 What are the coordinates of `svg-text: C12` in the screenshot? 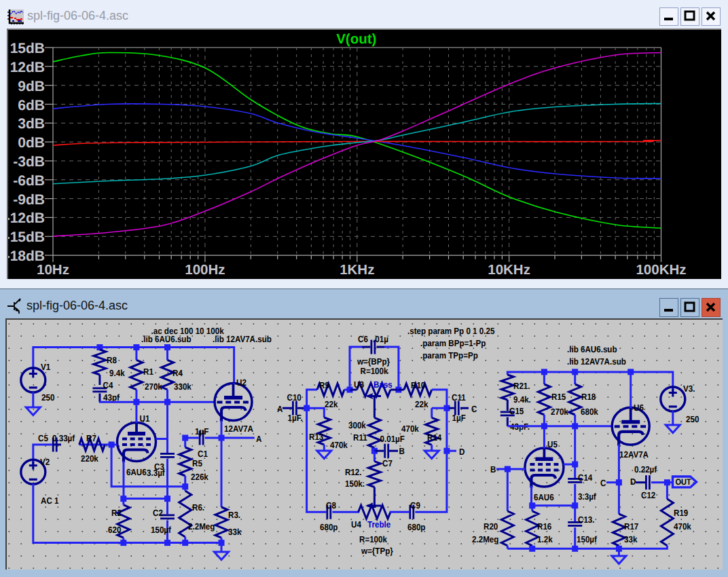 It's located at (648, 496).